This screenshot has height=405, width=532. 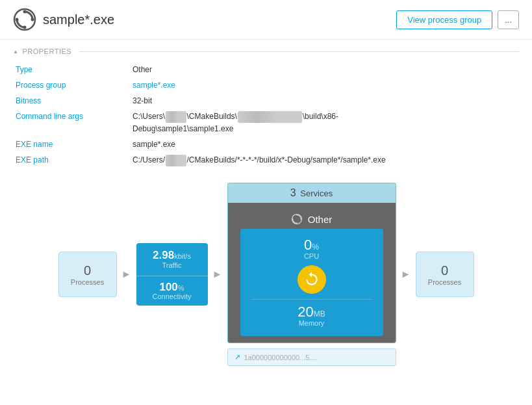 What do you see at coordinates (312, 299) in the screenshot?
I see `metric-divider` at bounding box center [312, 299].